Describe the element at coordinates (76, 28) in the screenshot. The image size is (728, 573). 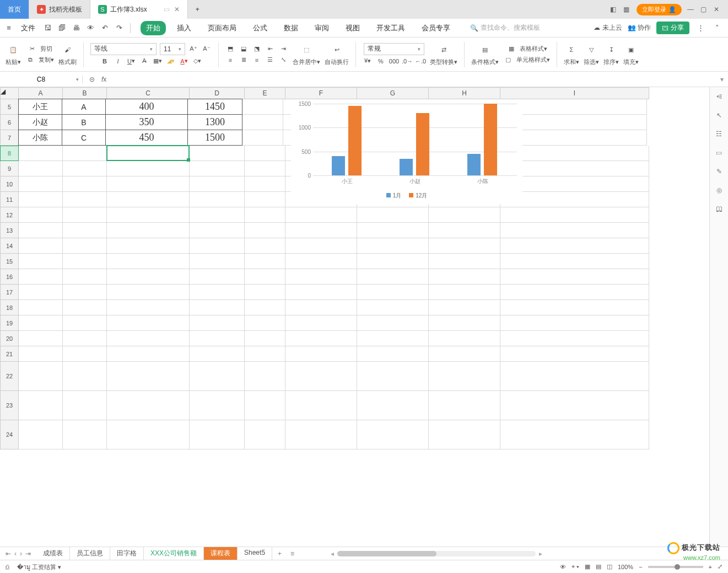
I see `print-icon: 🖶` at that location.